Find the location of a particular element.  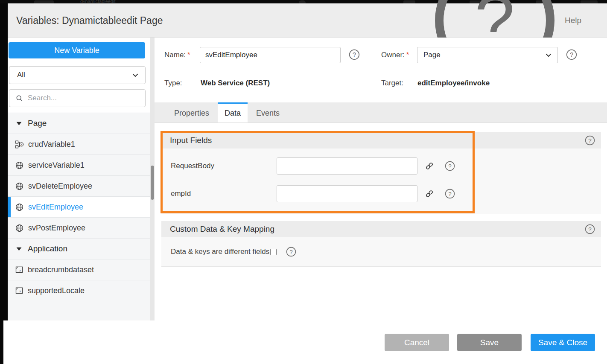

target-value: editEmployee/invoke is located at coordinates (453, 83).